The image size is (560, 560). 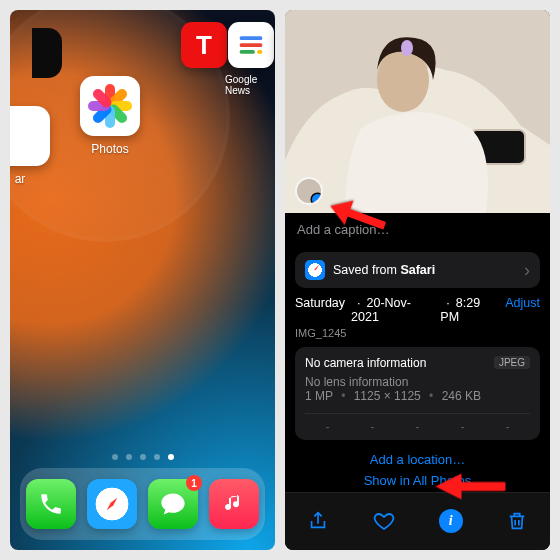 I want to click on share-button, so click(x=318, y=521).